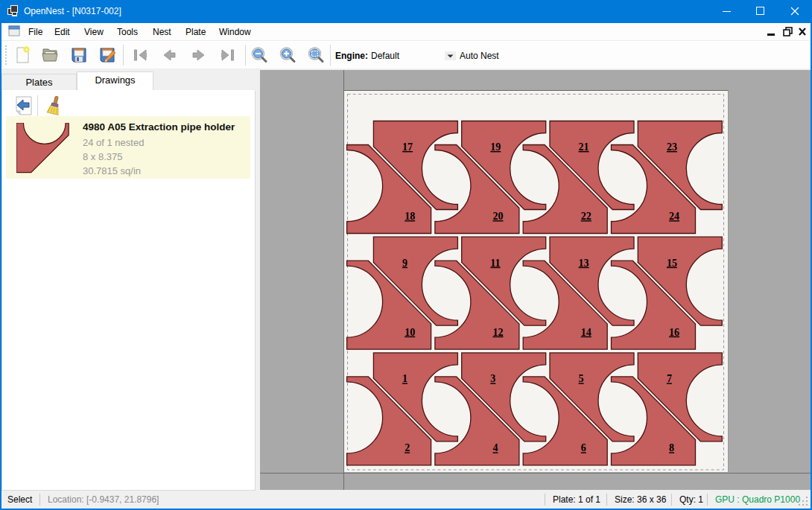 This screenshot has height=510, width=812. Describe the element at coordinates (586, 332) in the screenshot. I see `svg-text: 14` at that location.